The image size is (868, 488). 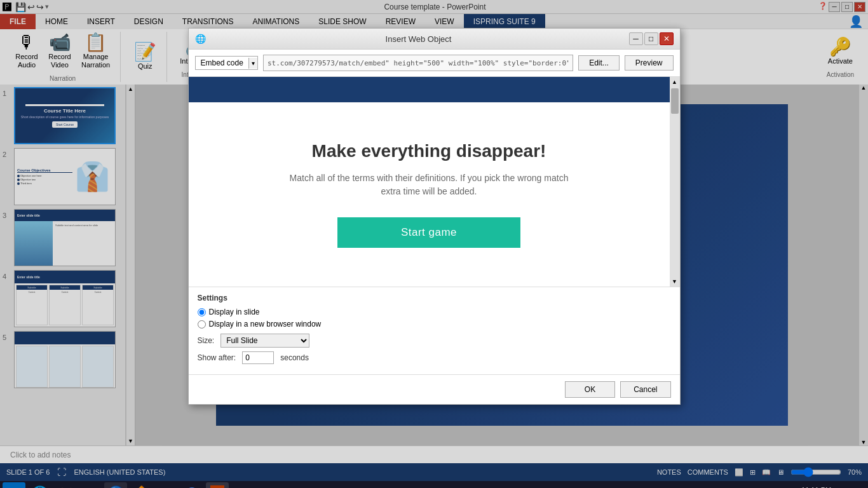 What do you see at coordinates (202, 313) in the screenshot?
I see `display-in-slide-radio` at bounding box center [202, 313].